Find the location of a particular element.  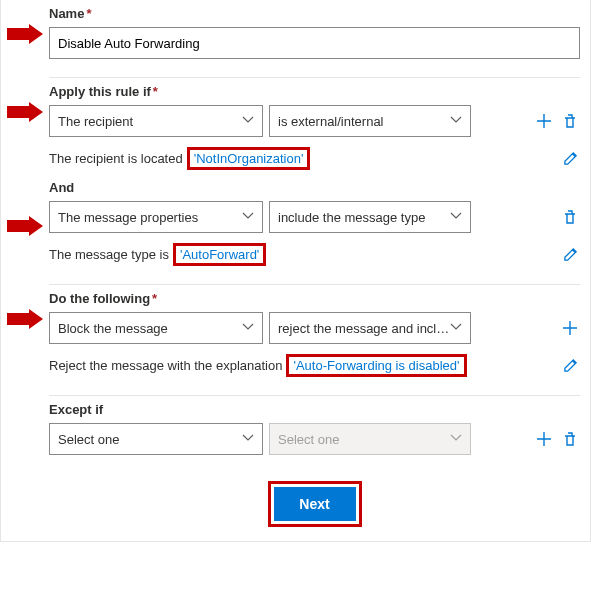

action-desc: Reject the message with the explanation is located at coordinates (166, 366).